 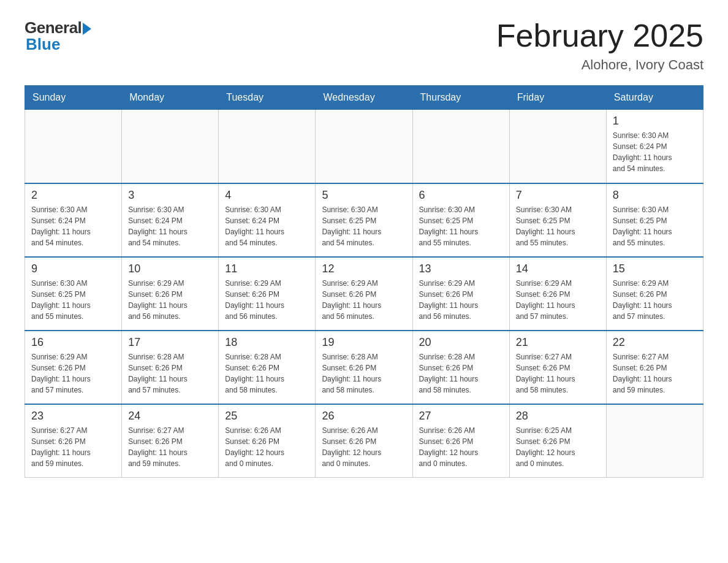 What do you see at coordinates (461, 220) in the screenshot?
I see `calendar-cell: 6Sunrise: 6:30 AMSunset: 6:25 PMDaylight…` at bounding box center [461, 220].